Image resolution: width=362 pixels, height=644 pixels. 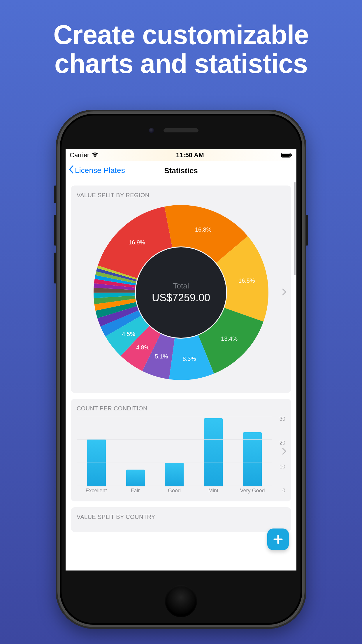 I want to click on x-tick: Fair, so click(x=135, y=491).